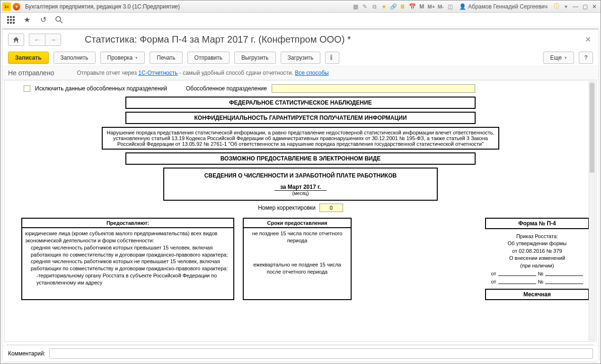 The height and width of the screenshot is (364, 601). Describe the element at coordinates (355, 7) in the screenshot. I see `tool-icon-1: ▦` at that location.